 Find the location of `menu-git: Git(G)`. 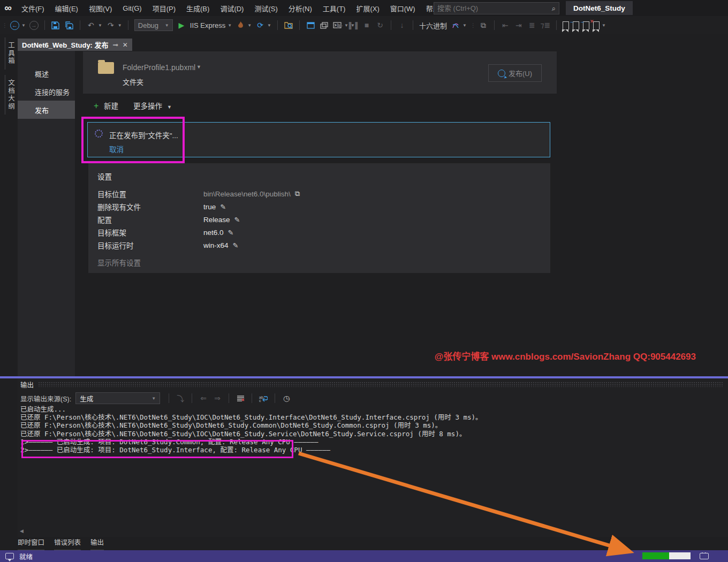

menu-git: Git(G) is located at coordinates (132, 8).